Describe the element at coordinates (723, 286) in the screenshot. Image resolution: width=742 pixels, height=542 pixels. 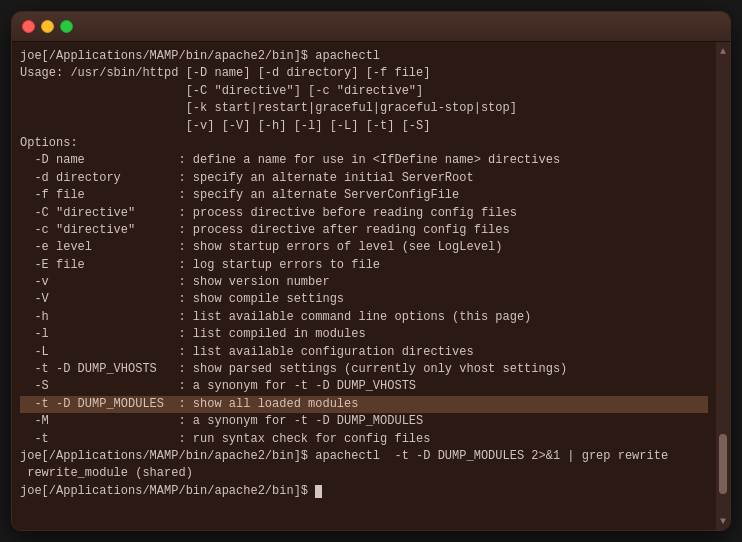
I see `scrollbar-track` at that location.